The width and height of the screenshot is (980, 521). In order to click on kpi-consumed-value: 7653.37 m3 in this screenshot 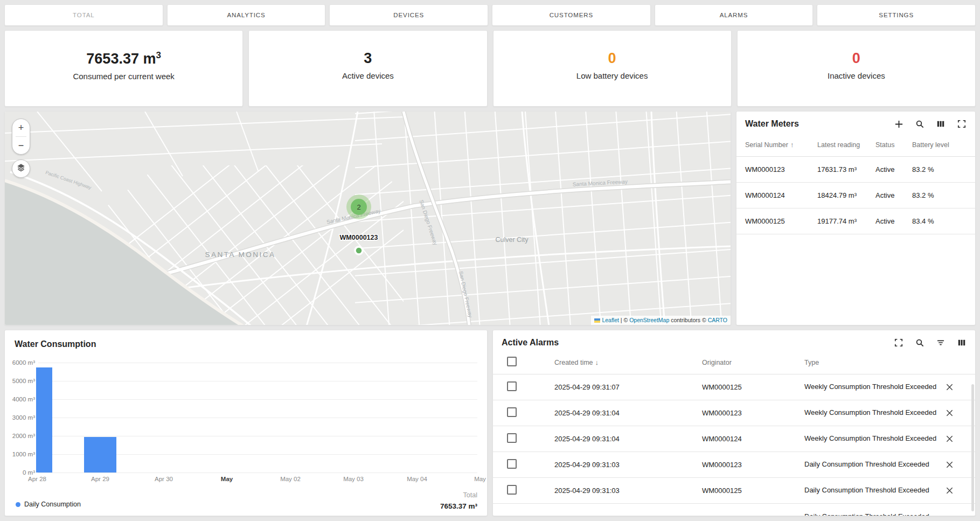, I will do `click(124, 58)`.